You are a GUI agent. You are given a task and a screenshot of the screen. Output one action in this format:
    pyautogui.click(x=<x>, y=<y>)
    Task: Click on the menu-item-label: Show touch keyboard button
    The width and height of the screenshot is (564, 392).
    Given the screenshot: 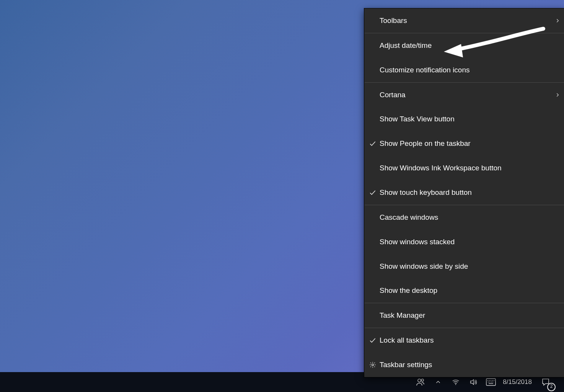 What is the action you would take?
    pyautogui.click(x=425, y=193)
    